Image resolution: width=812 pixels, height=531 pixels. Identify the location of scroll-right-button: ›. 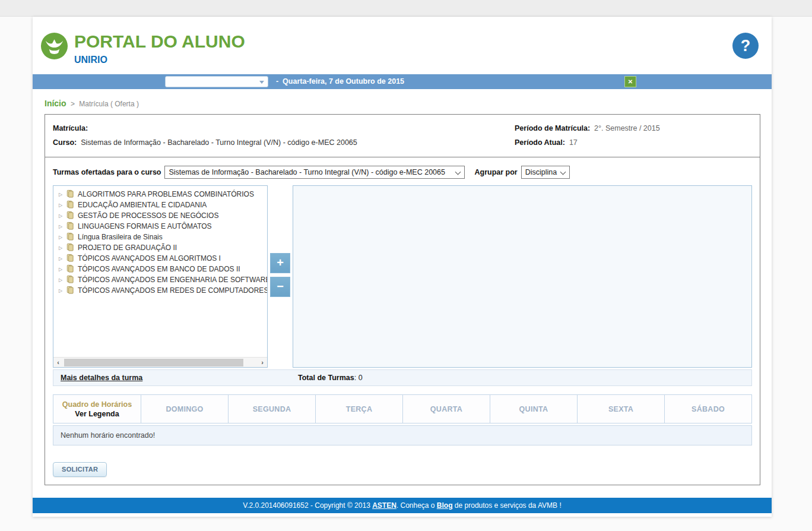
(262, 362).